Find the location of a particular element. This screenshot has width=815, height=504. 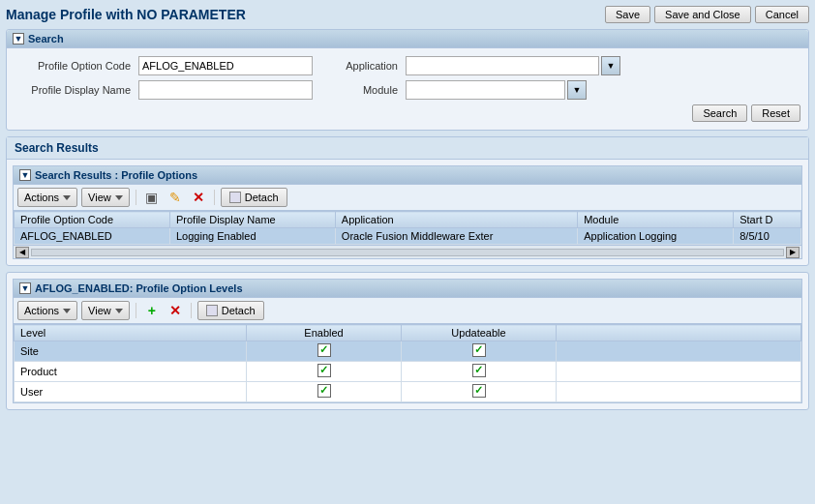

enabled-site-checkbox is located at coordinates (324, 350).